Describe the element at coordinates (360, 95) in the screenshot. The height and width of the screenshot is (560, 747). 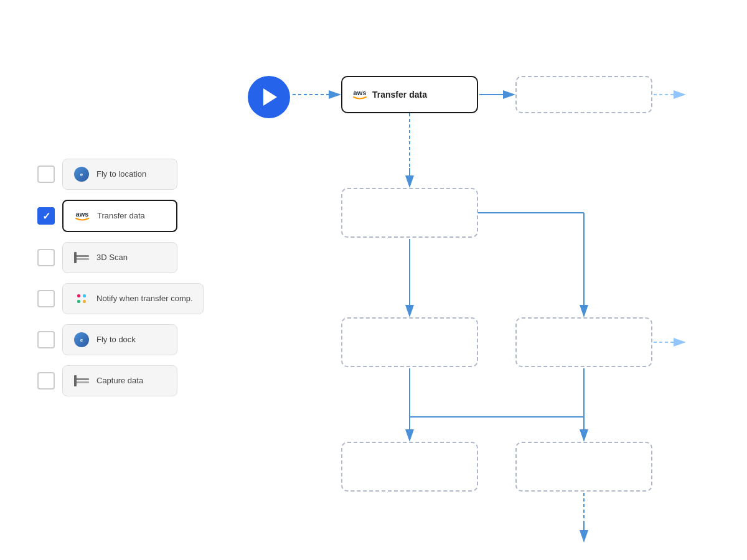
I see `aws-icon-node: aws` at that location.